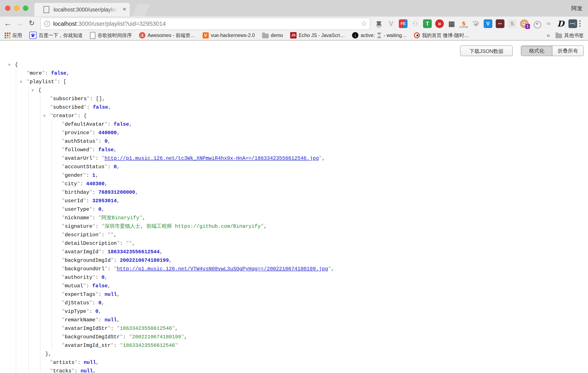  Describe the element at coordinates (294, 320) in the screenshot. I see `json-line: "remarkName": null,` at that location.